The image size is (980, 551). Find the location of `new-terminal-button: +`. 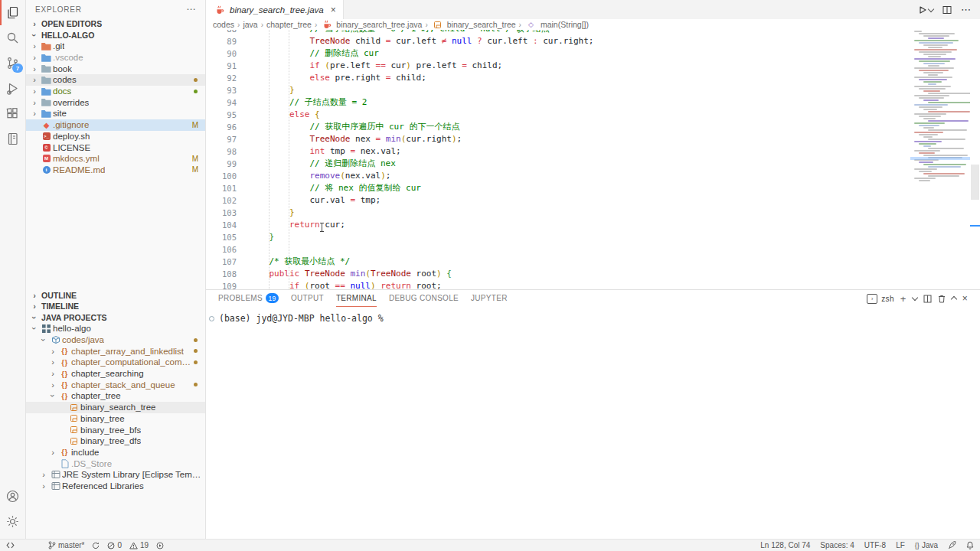

new-terminal-button: + is located at coordinates (903, 298).